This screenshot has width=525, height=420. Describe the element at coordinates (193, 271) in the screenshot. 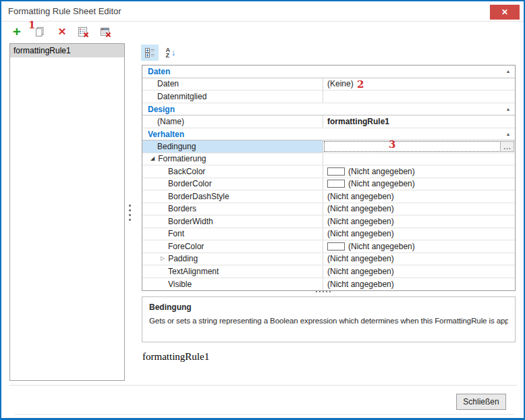

I see `property-label: TextAlignment` at that location.